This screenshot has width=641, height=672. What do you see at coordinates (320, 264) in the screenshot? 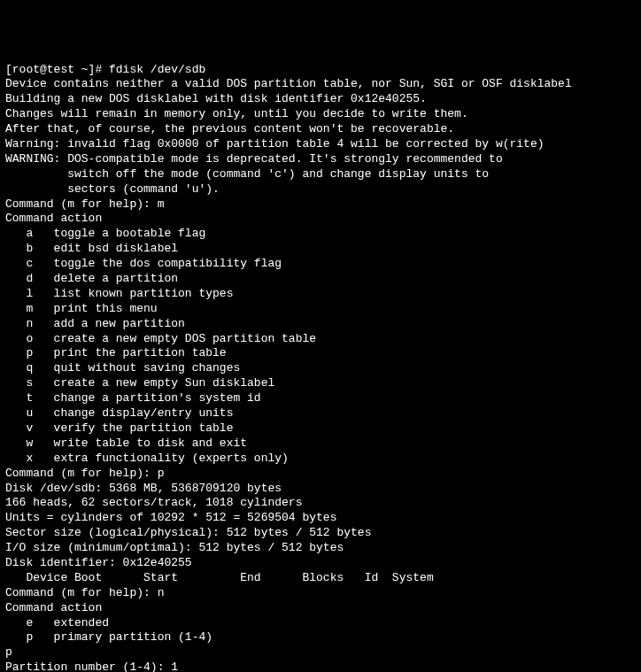
I see `terminal-line: c toggle the dos compatibility flag` at bounding box center [320, 264].